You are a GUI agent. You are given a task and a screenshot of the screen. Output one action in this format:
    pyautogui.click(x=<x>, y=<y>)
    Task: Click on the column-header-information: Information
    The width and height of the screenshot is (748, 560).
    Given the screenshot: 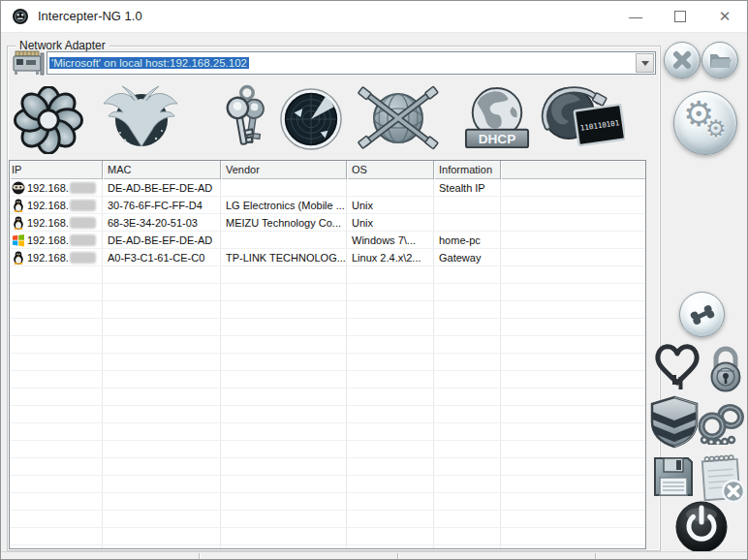 What is the action you would take?
    pyautogui.click(x=467, y=171)
    